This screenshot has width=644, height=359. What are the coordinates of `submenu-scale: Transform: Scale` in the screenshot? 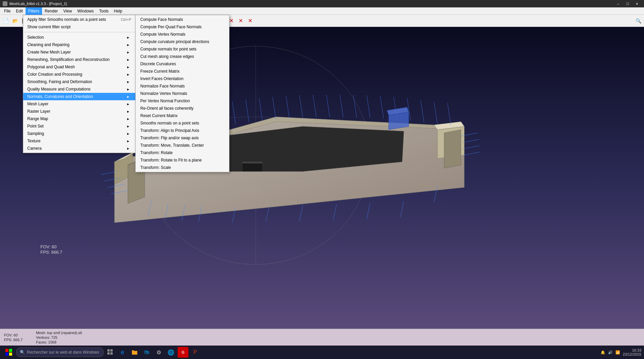 It's located at (182, 168).